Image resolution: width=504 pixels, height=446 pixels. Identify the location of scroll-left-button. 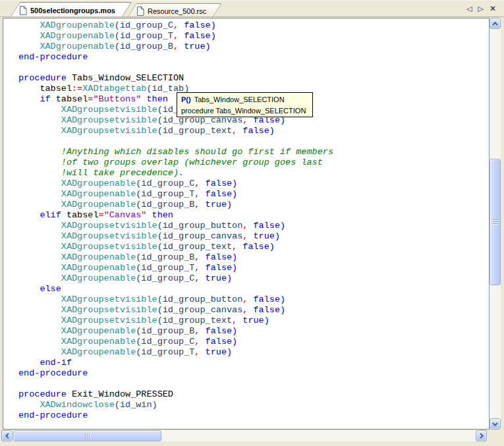
(7, 436).